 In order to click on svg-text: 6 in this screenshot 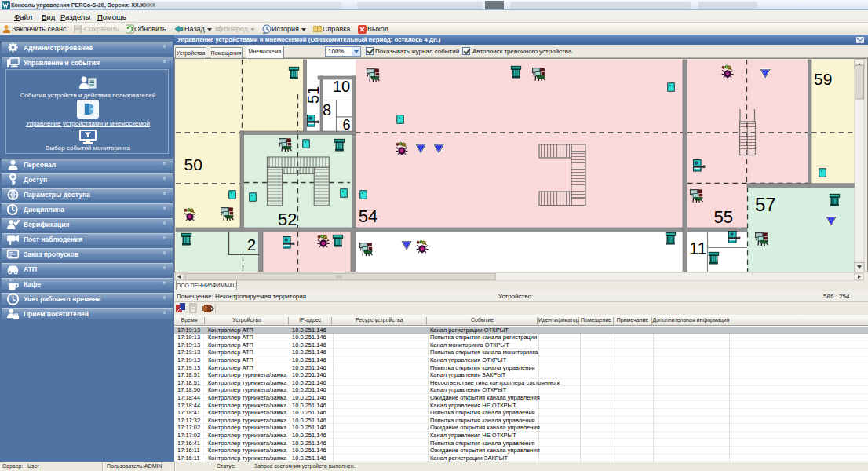, I will do `click(347, 125)`.